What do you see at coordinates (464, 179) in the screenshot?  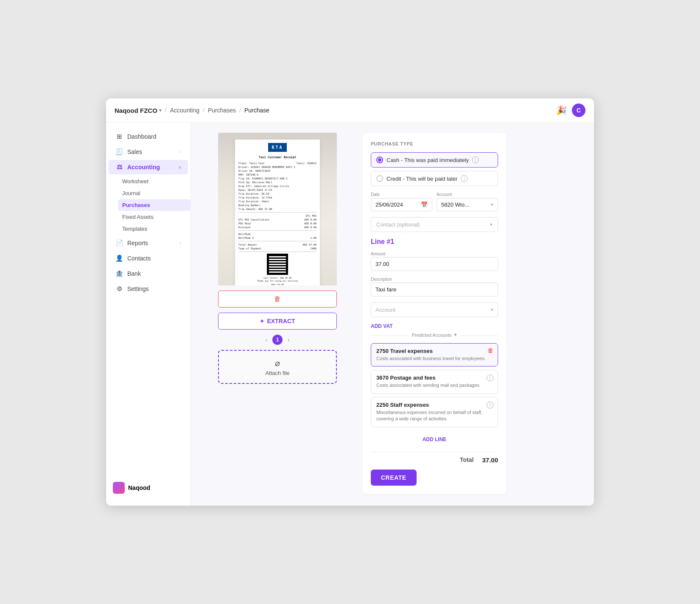 I see `credit-info-icon: i` at bounding box center [464, 179].